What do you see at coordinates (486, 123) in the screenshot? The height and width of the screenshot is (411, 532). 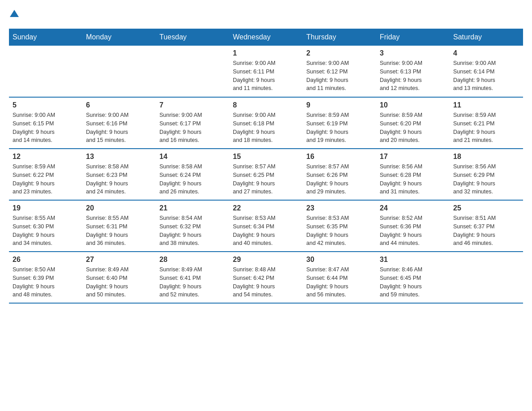 I see `calendar-cell: 11Sunrise: 8:59 AM Sunset: 6:21 PM Dayli…` at bounding box center [486, 123].